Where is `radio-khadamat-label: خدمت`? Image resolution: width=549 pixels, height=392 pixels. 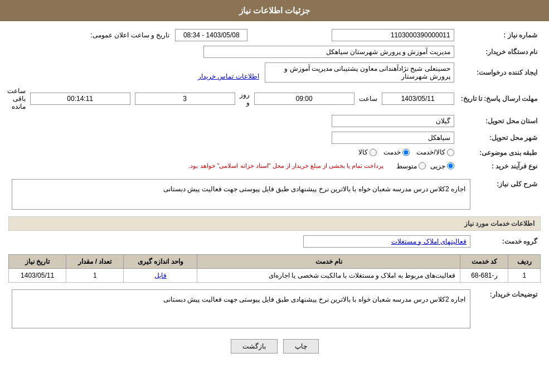 radio-khadamat-label: خدمت is located at coordinates (392, 152).